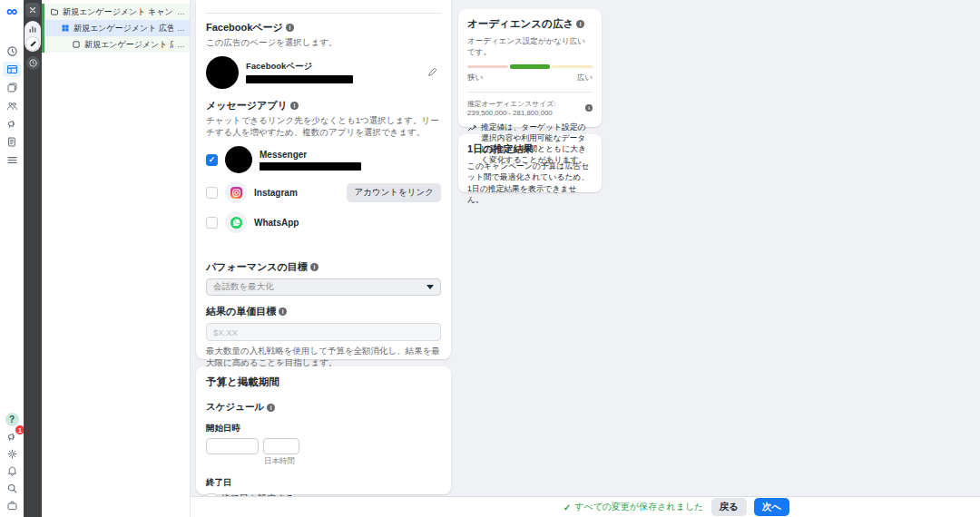 This screenshot has height=517, width=980. I want to click on messenger-avatar, so click(239, 160).